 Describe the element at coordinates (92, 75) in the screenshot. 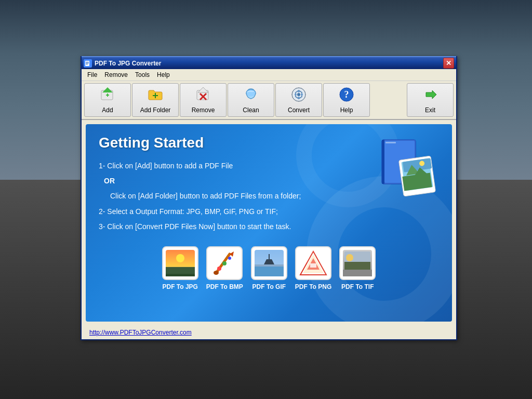

I see `menu-file: File` at that location.